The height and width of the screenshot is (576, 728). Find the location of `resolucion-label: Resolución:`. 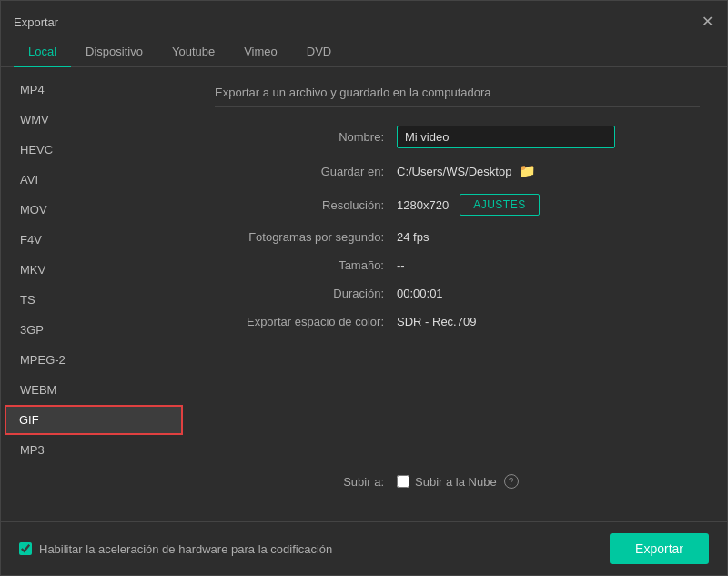

resolucion-label: Resolución: is located at coordinates (306, 206).